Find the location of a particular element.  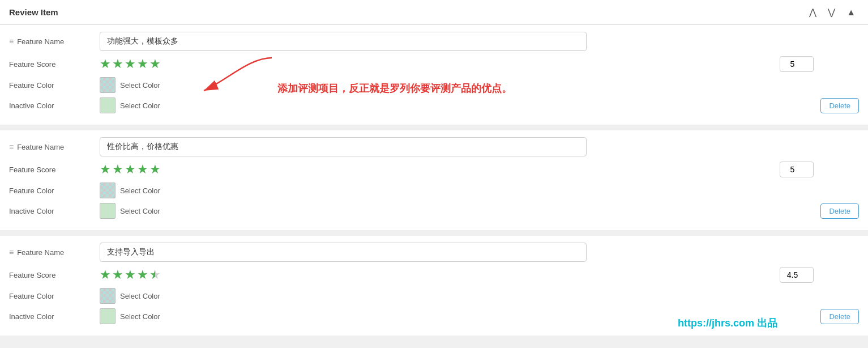

drag-icon-1: ≡ is located at coordinates (11, 41).